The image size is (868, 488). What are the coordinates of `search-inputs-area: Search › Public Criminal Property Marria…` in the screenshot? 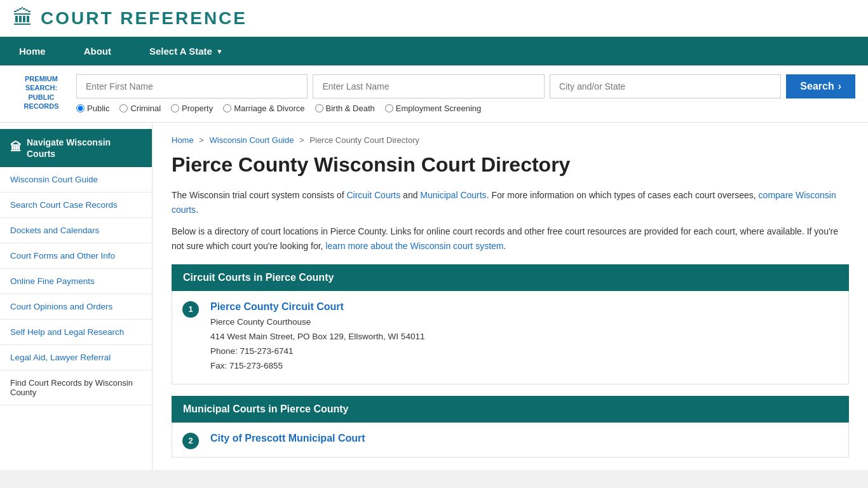 It's located at (466, 94).